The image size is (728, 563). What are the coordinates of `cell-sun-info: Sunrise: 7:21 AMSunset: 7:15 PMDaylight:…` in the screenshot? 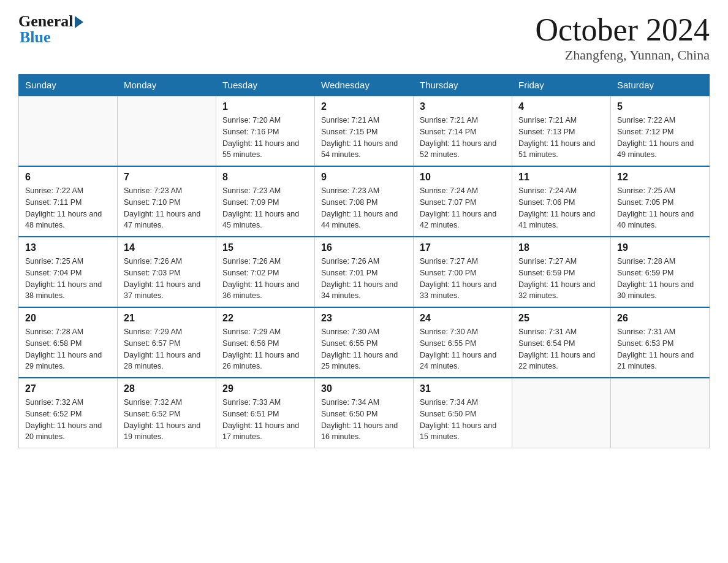 It's located at (364, 137).